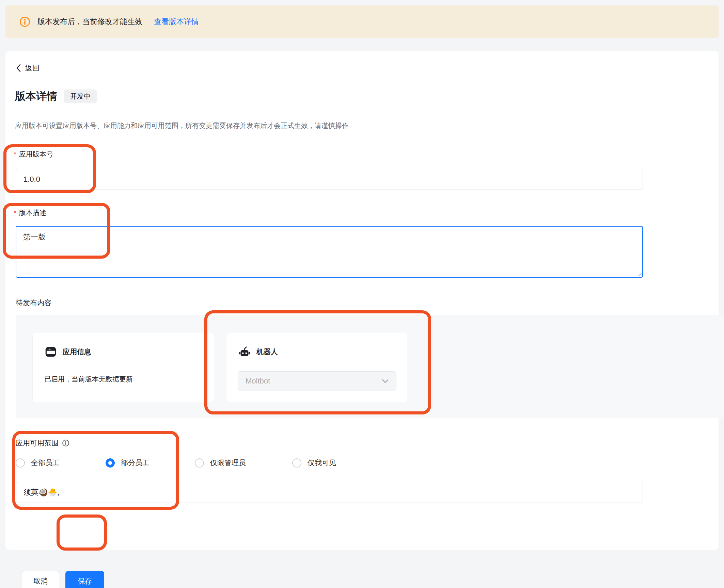 This screenshot has width=724, height=588. What do you see at coordinates (77, 352) in the screenshot?
I see `app-info-title: 应用信息` at bounding box center [77, 352].